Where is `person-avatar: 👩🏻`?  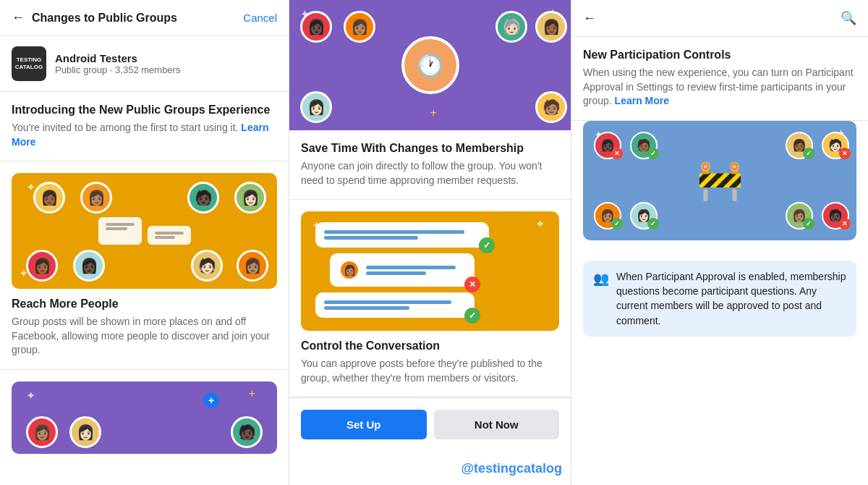 person-avatar: 👩🏻 is located at coordinates (316, 107).